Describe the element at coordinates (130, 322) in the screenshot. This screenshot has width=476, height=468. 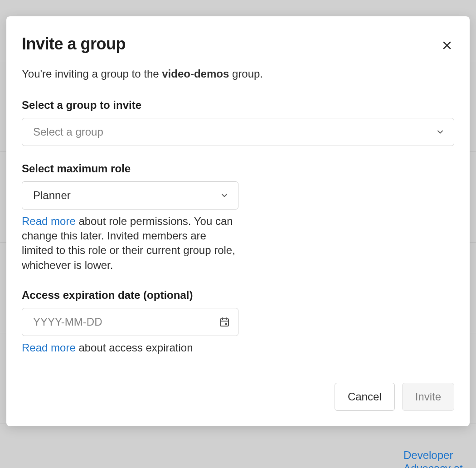
I see `expiration-date-input: YYYY-MM-DD` at that location.